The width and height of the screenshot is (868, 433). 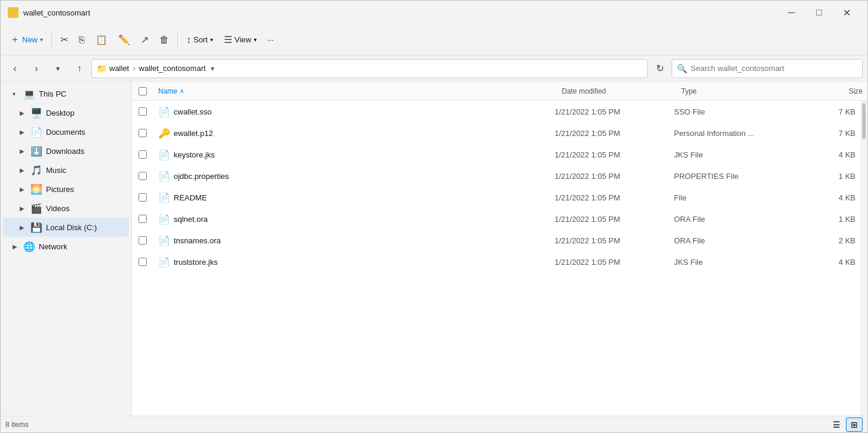 What do you see at coordinates (837, 425) in the screenshot?
I see `list-view-icon: ☰` at bounding box center [837, 425].